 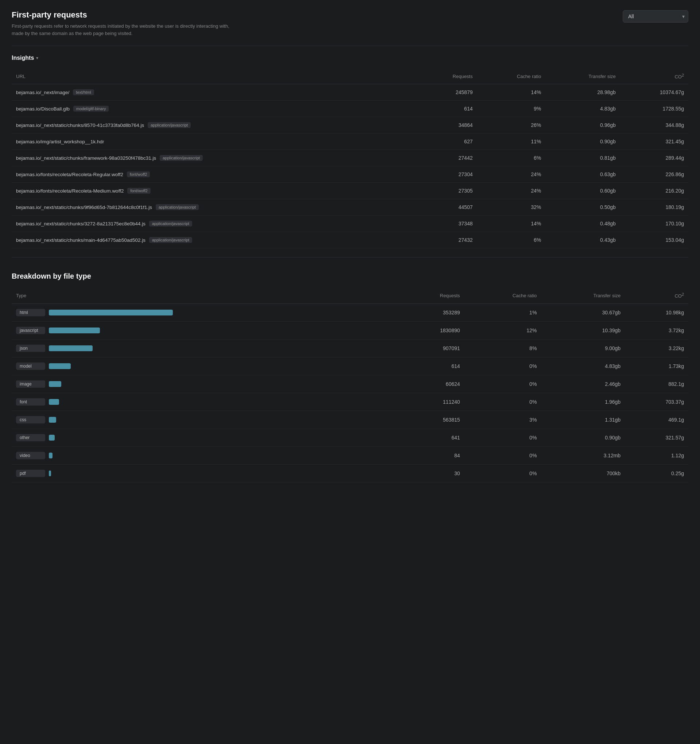 What do you see at coordinates (654, 174) in the screenshot?
I see `co2-cell: 226.86g` at bounding box center [654, 174].